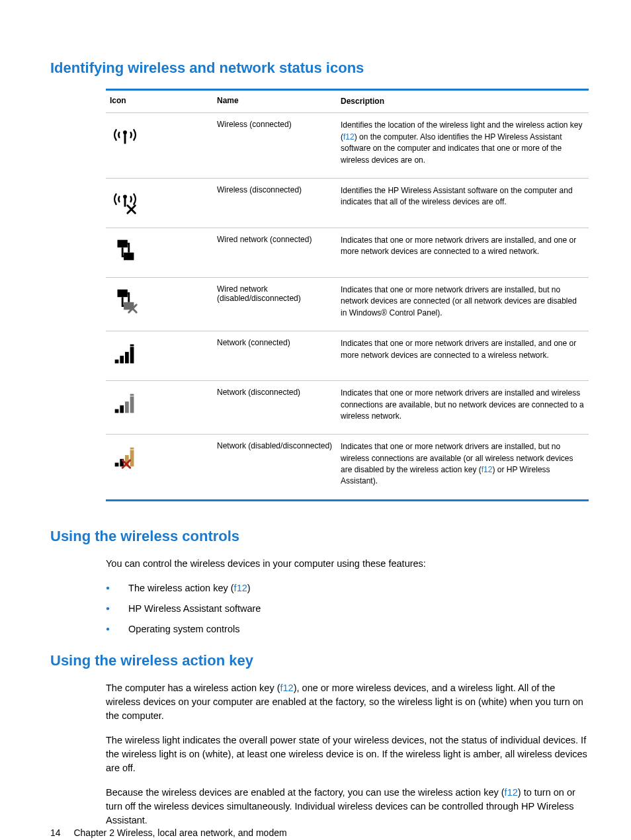 The image size is (631, 840). What do you see at coordinates (347, 754) in the screenshot?
I see `actionkey-p2: The wireless light indicates the overall…` at bounding box center [347, 754].